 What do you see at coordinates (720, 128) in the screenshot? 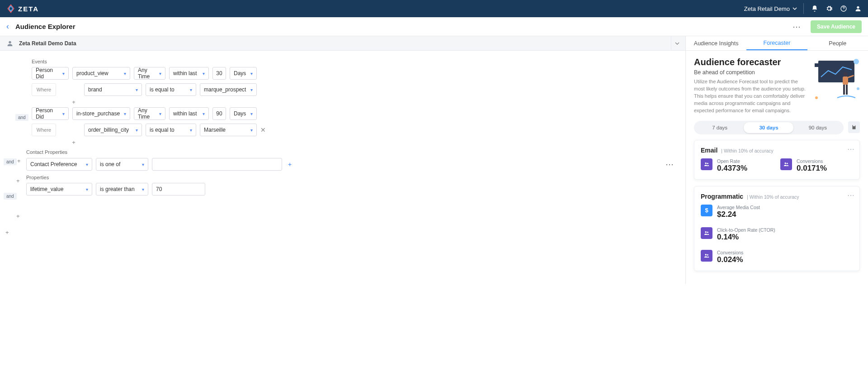
I see `period-7days: 7 days` at bounding box center [720, 128].